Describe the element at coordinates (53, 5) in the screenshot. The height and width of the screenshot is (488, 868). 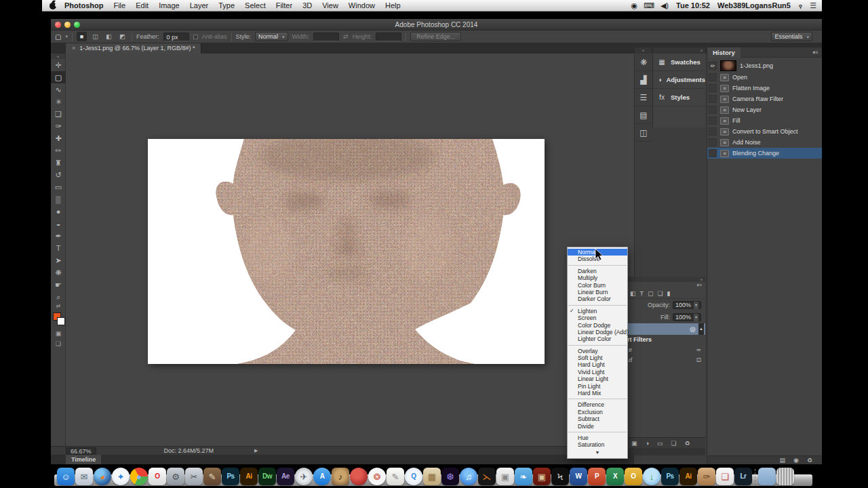
I see `apple-menu-icon` at that location.